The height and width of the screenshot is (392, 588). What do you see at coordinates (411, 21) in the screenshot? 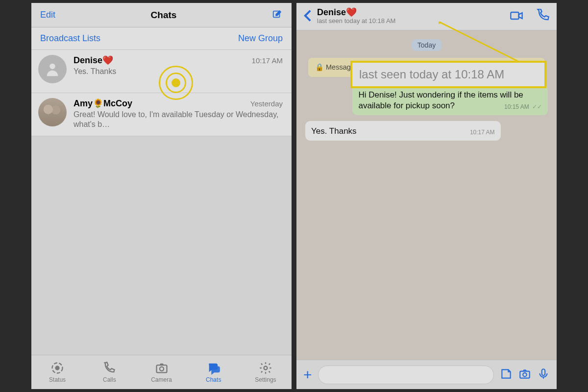
I see `last-seen: last seen today at 10:18 AM` at bounding box center [411, 21].